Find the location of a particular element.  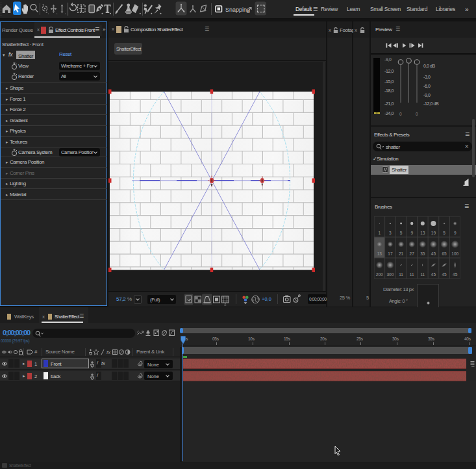

svg-text: 3 is located at coordinates (390, 233).